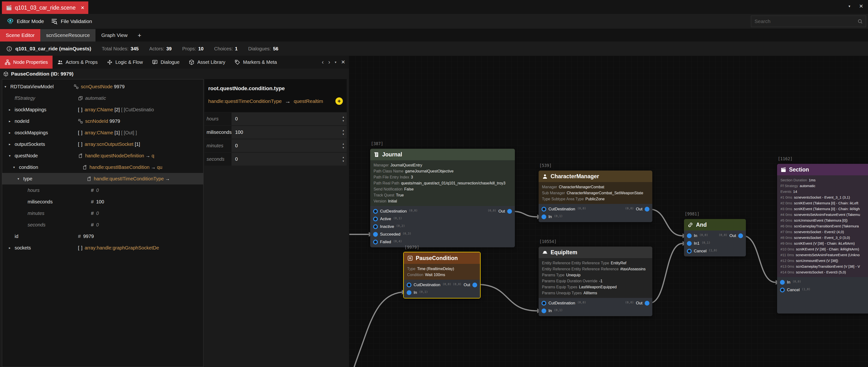  I want to click on field-minutes-input, so click(289, 146).